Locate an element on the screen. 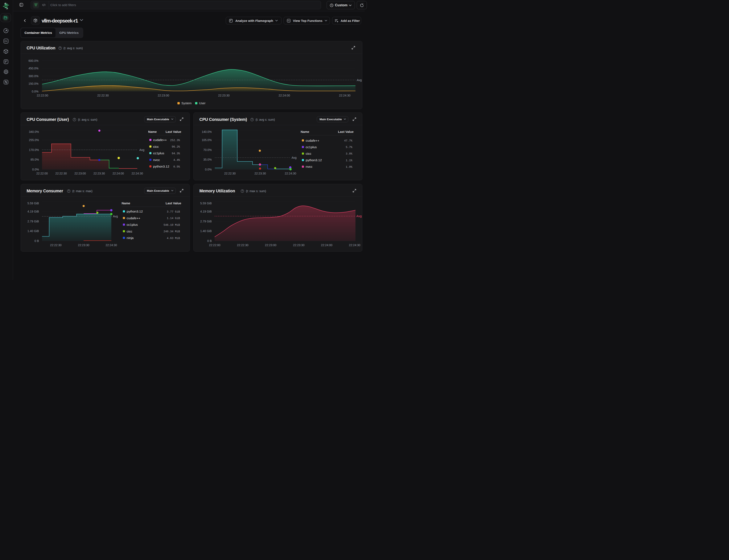 This screenshot has height=560, width=729. svg-text: 0.5% is located at coordinates (177, 167).